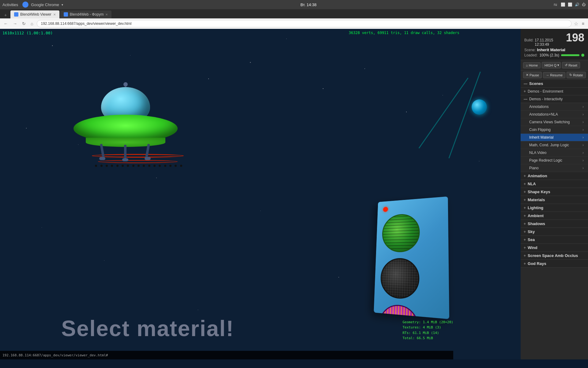 This screenshot has height=368, width=588. I want to click on sea-section: + Sea, so click(554, 240).